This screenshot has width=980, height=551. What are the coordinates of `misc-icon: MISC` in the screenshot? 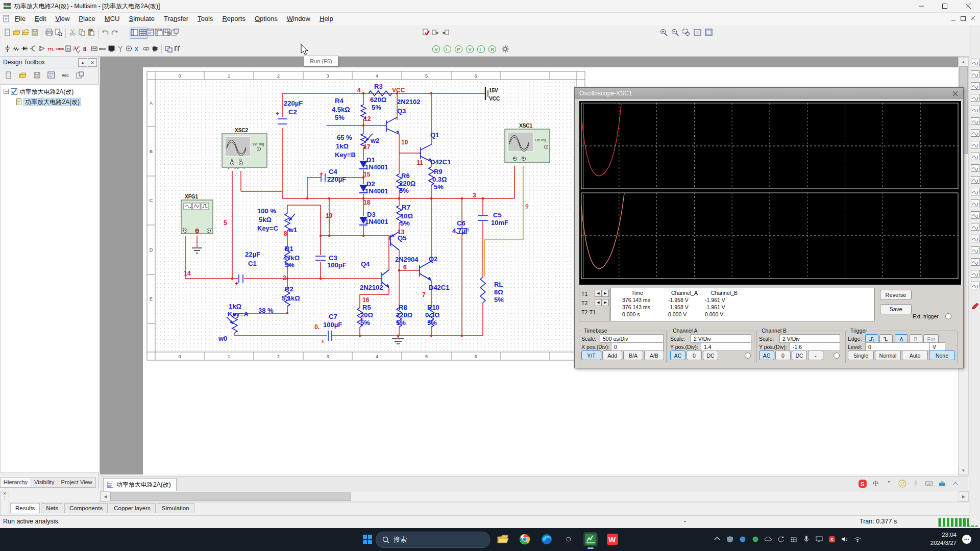 It's located at (103, 49).